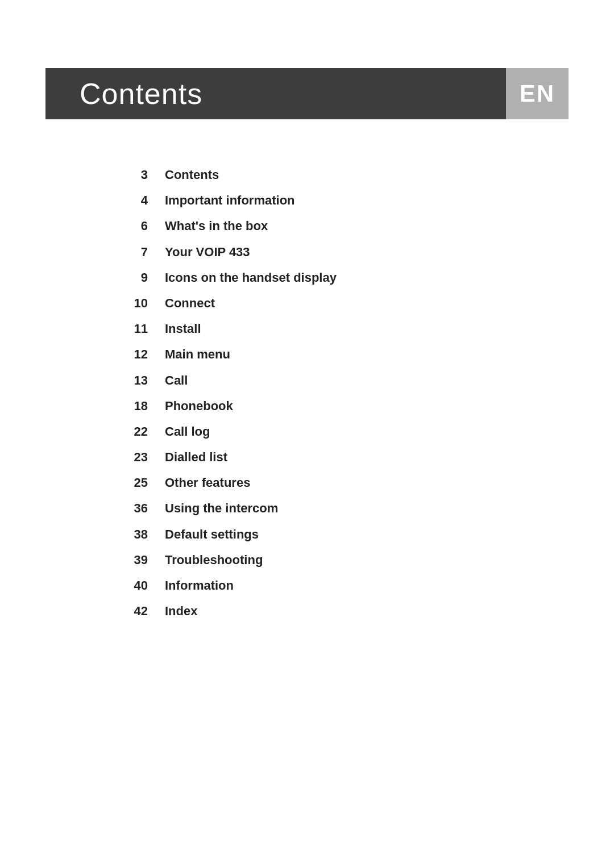  What do you see at coordinates (176, 381) in the screenshot?
I see `item-label: Call` at bounding box center [176, 381].